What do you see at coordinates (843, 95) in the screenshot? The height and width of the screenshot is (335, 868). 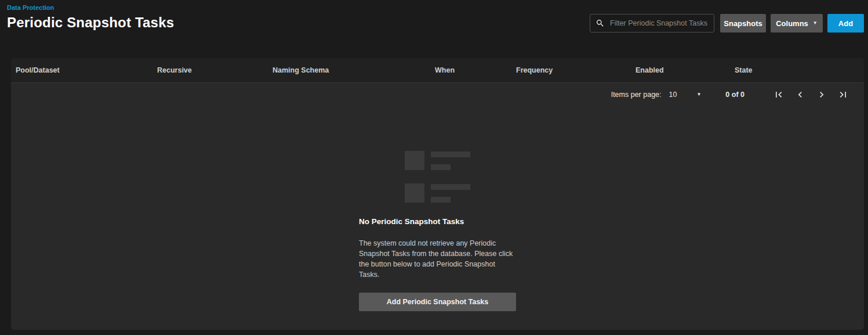 I see `last-page-icon` at bounding box center [843, 95].